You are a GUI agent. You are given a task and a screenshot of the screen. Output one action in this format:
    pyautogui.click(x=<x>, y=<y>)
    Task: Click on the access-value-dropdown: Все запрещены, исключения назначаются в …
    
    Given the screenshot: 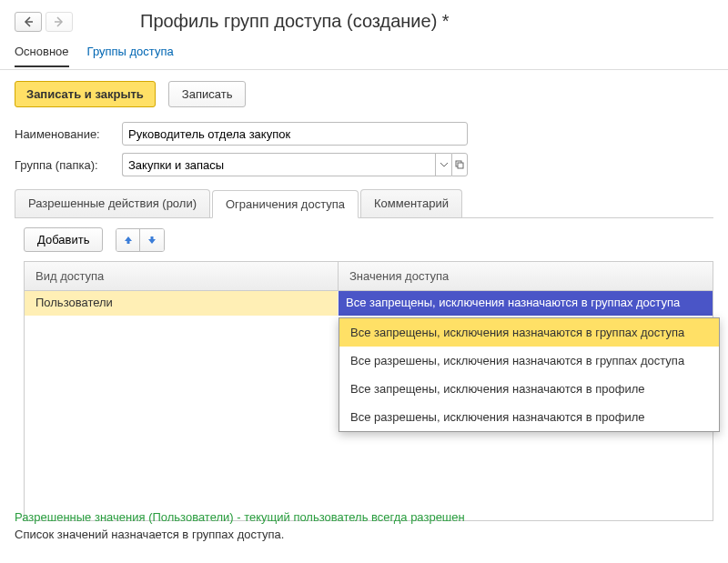 What is the action you would take?
    pyautogui.click(x=530, y=375)
    